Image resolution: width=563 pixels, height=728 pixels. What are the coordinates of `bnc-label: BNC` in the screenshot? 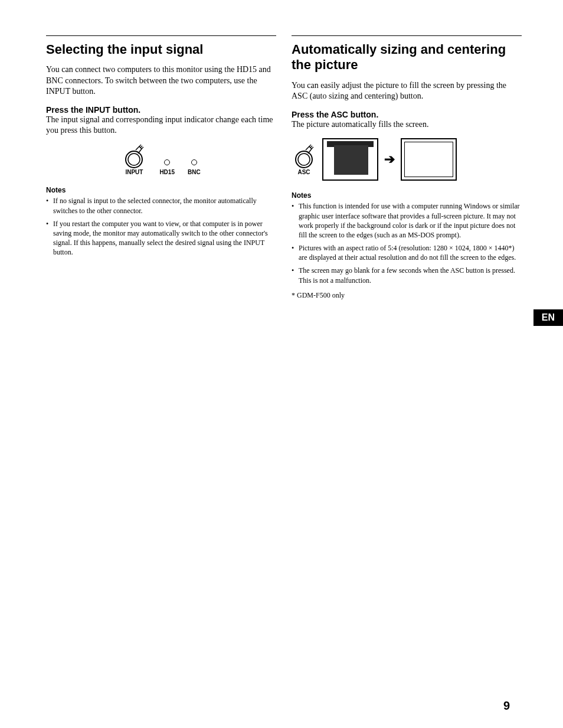 It's located at (194, 172).